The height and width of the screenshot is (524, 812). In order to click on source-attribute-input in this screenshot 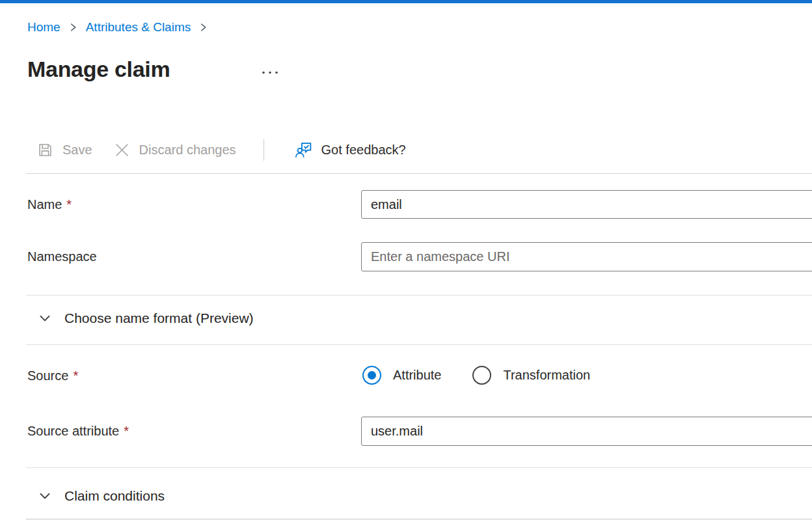, I will do `click(587, 431)`.